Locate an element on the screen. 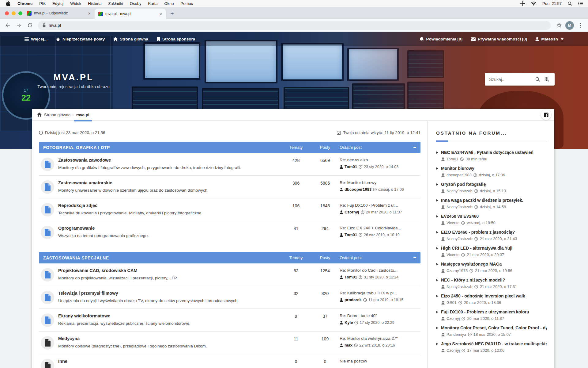 The image size is (588, 368). forum-title-link: Zastosowania amatorskie is located at coordinates (85, 182).